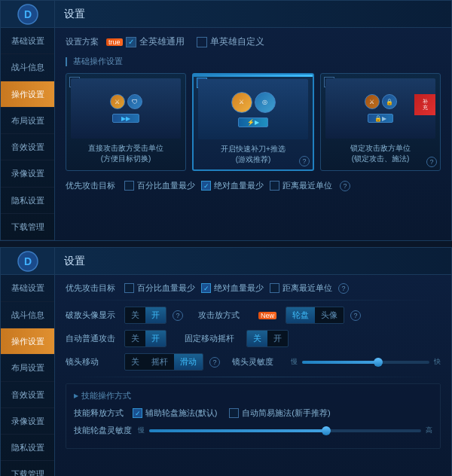 The width and height of the screenshot is (452, 476). I want to click on sidebar2-item-record: 录像设置, so click(27, 422).